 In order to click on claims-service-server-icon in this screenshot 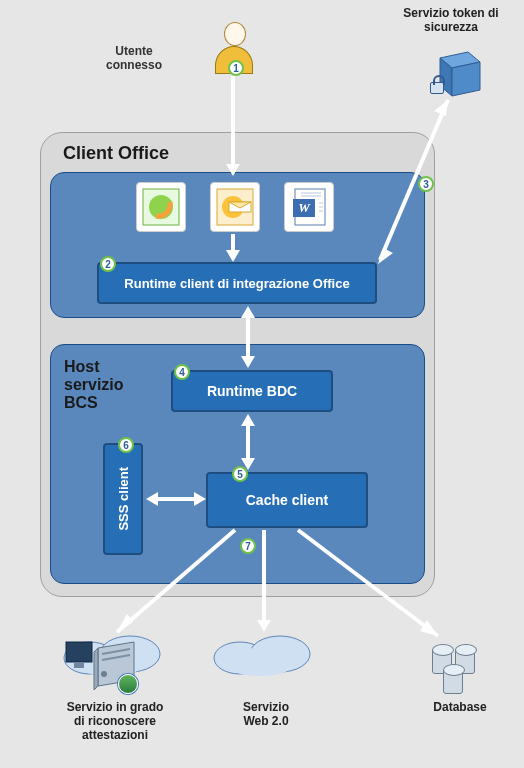, I will do `click(98, 670)`.